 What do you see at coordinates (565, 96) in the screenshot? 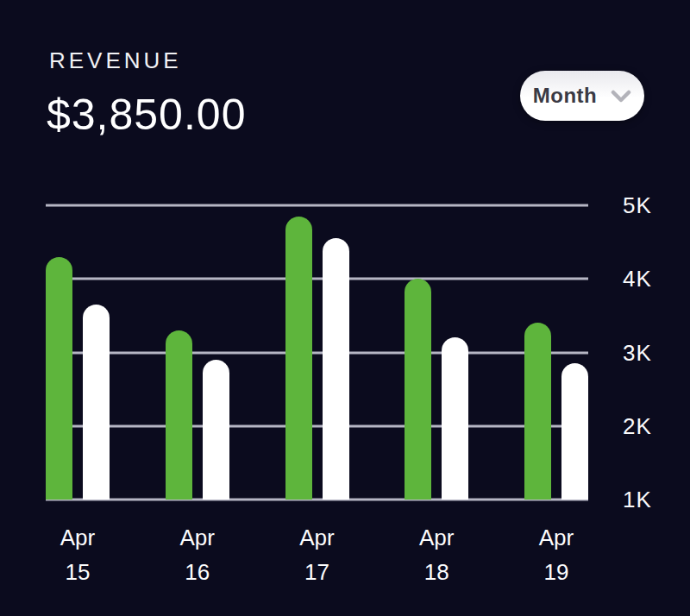
I see `period-dropdown-label: Month` at bounding box center [565, 96].